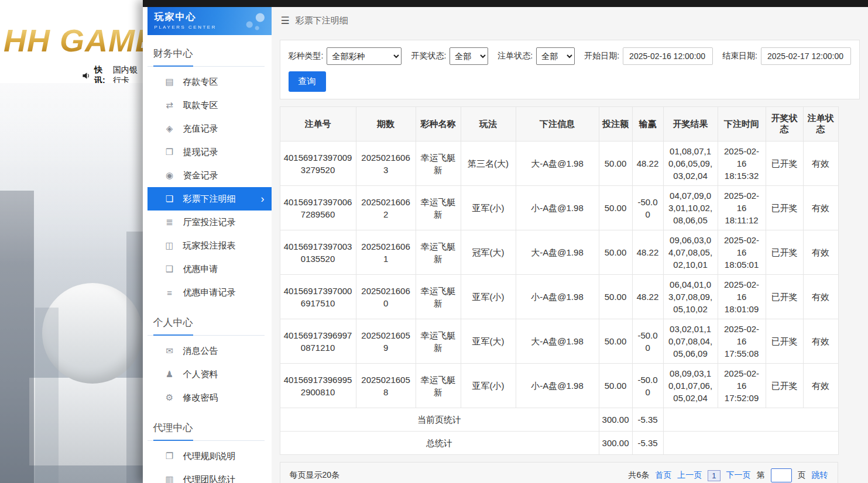 Image resolution: width=868 pixels, height=483 pixels. I want to click on sidebar: 玩家中心 PLAYERS CENTER 财务中心▤存款专区⇄取款专区◈充值记录❒…, so click(207, 245).